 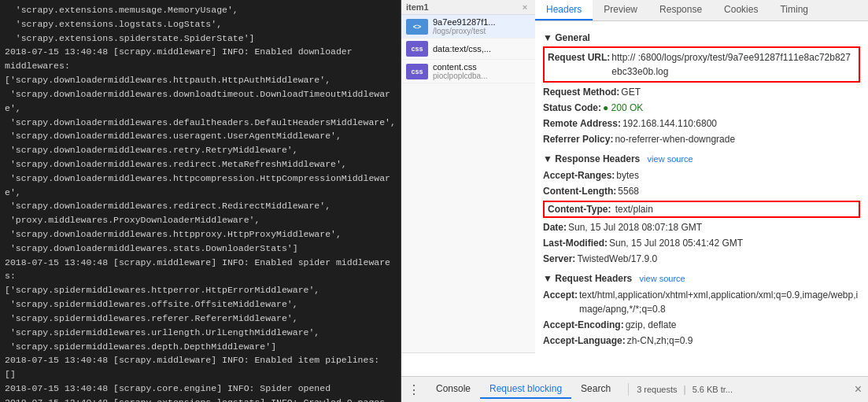 I want to click on request-method-label: Request Method:, so click(x=581, y=92).